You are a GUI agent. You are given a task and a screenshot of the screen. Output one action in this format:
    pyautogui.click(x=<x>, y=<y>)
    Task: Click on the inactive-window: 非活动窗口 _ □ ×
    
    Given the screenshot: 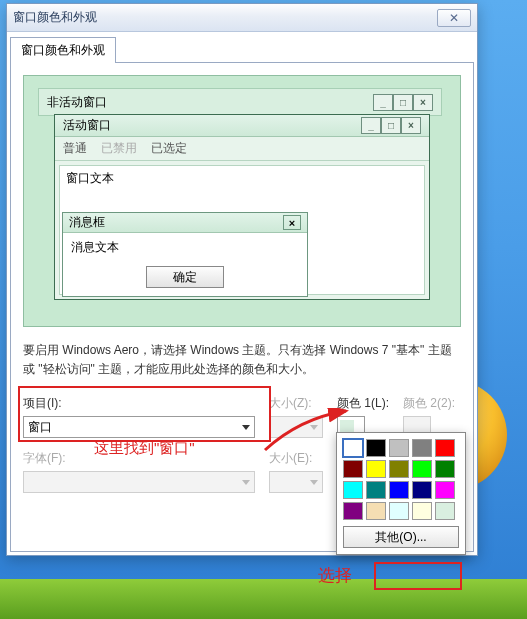 What is the action you would take?
    pyautogui.click(x=240, y=102)
    